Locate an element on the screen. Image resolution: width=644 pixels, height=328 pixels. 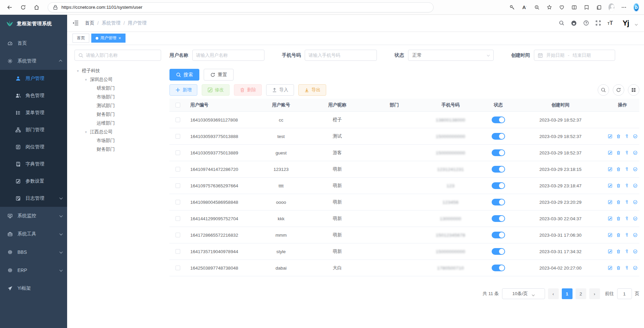
export-button: 导出 is located at coordinates (312, 90).